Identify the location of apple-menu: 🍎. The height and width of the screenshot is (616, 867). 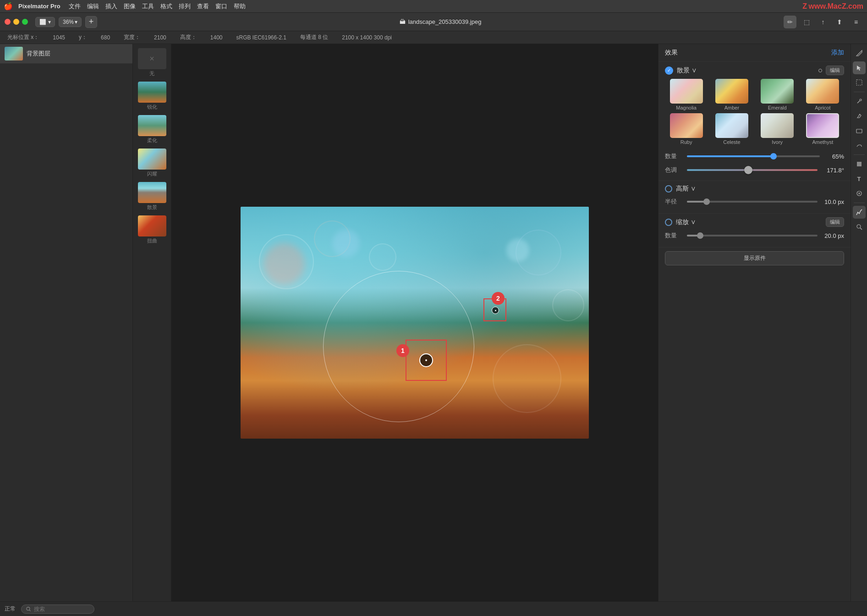
(8, 6).